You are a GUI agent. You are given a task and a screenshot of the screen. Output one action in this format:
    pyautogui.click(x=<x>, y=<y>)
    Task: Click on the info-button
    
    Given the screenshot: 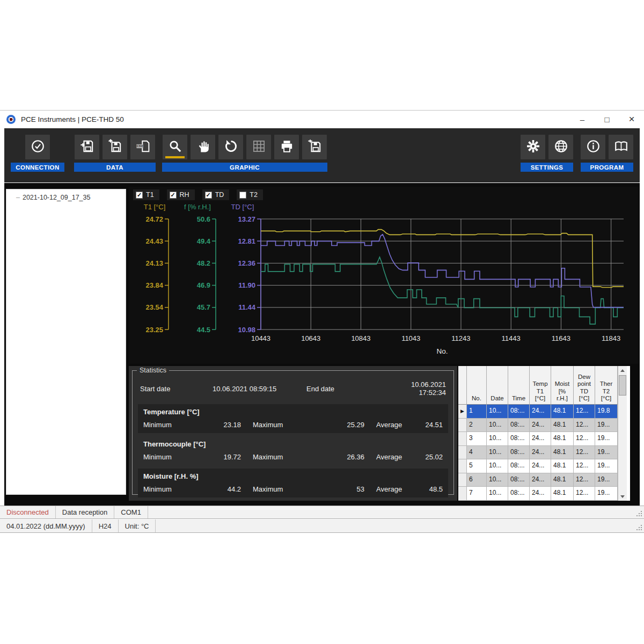 What is the action you would take?
    pyautogui.click(x=593, y=147)
    